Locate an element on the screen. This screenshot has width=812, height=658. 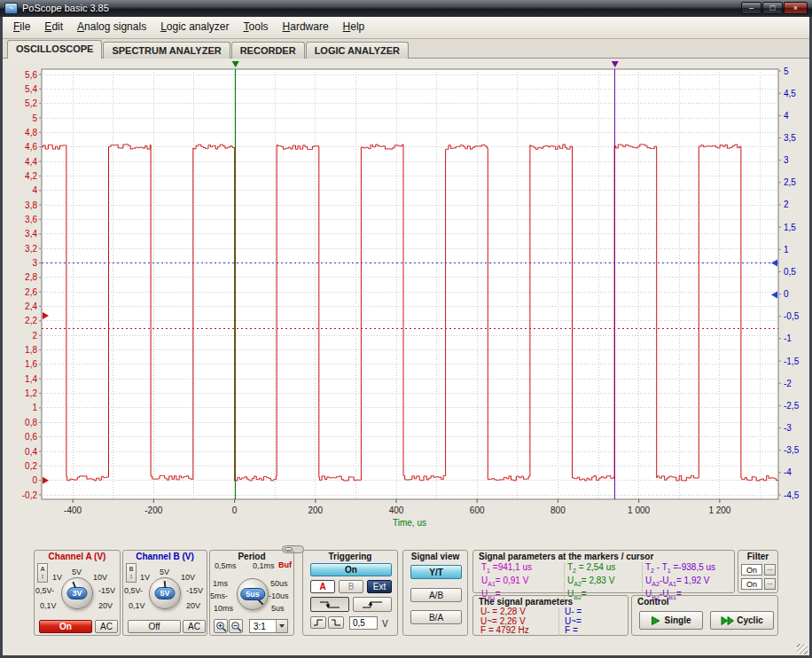
svg-text: 5,4 is located at coordinates (31, 89).